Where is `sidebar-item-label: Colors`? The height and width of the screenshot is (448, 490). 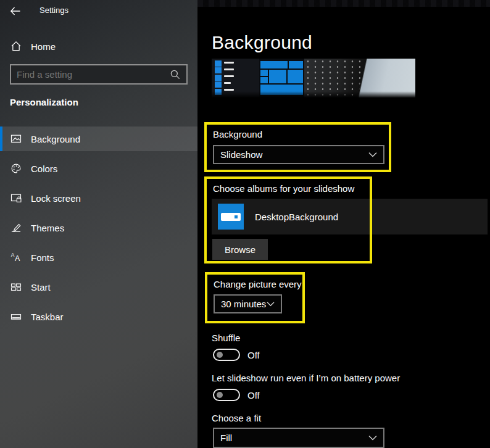 sidebar-item-label: Colors is located at coordinates (44, 169).